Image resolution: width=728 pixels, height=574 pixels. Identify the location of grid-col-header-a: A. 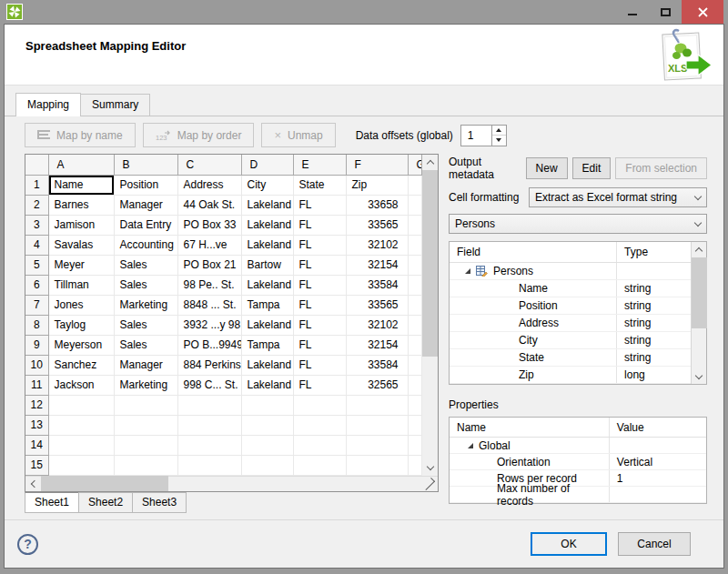
(81, 165).